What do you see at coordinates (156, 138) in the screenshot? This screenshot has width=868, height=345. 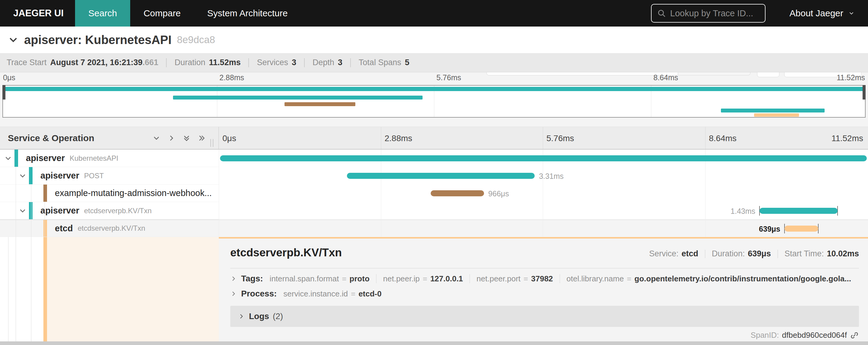 I see `collapse-one-level-icon` at bounding box center [156, 138].